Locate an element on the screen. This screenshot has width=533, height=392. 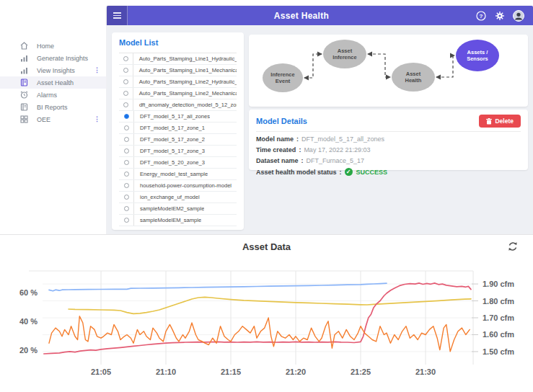
right-axis-tick-label: 1.90 cfm is located at coordinates (498, 284).